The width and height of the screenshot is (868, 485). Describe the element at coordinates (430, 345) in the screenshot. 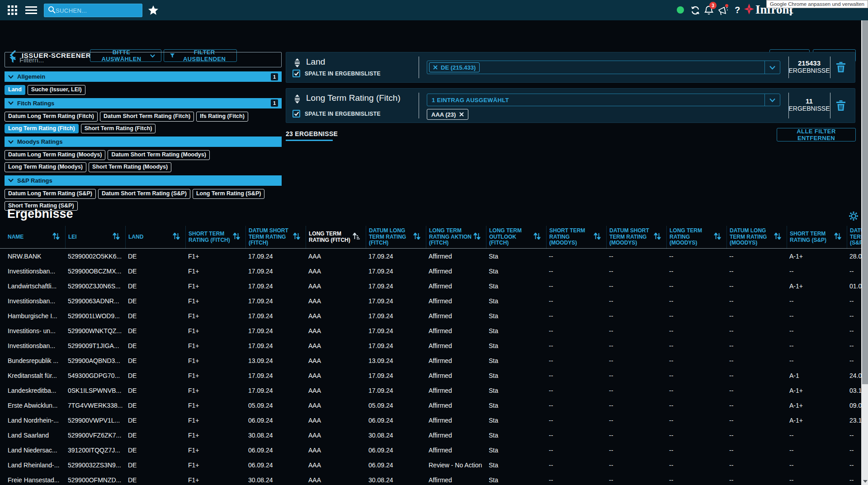

I see `table-row: Investitionsban...5299009T1JIGA...DEF1+1…` at that location.